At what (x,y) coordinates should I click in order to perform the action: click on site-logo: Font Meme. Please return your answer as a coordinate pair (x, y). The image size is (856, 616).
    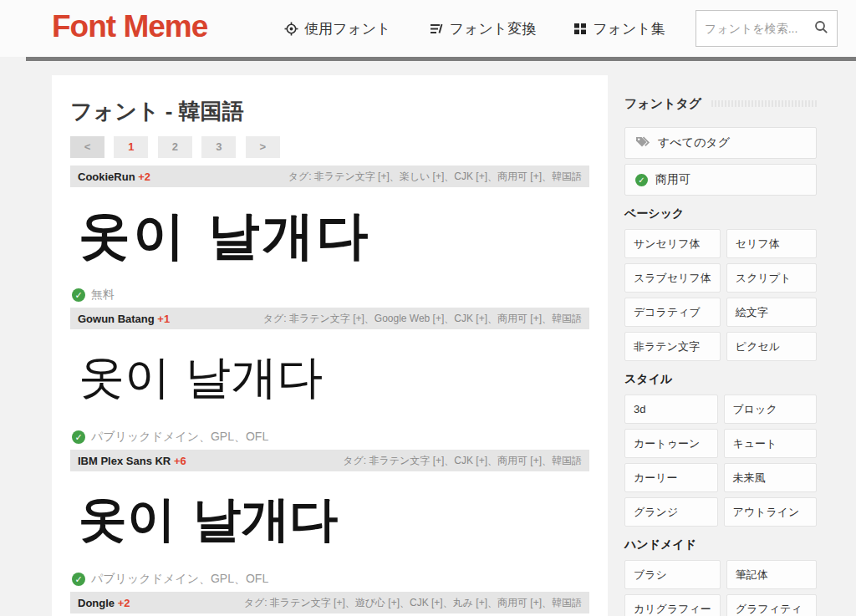
    Looking at the image, I should click on (130, 27).